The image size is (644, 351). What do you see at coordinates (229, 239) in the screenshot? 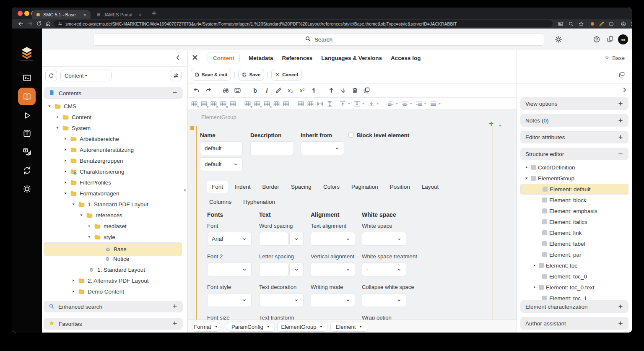
I see `font-select: Arial` at bounding box center [229, 239].